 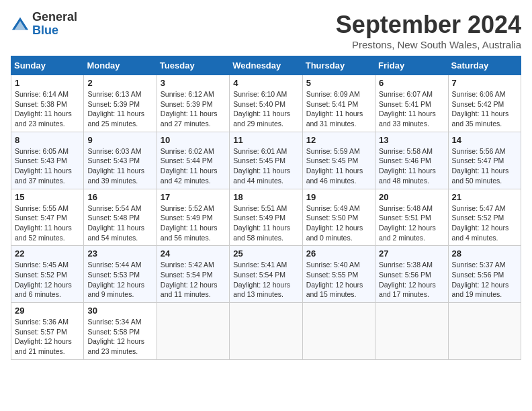 What do you see at coordinates (44, 24) in the screenshot?
I see `logo: General Blue` at bounding box center [44, 24].